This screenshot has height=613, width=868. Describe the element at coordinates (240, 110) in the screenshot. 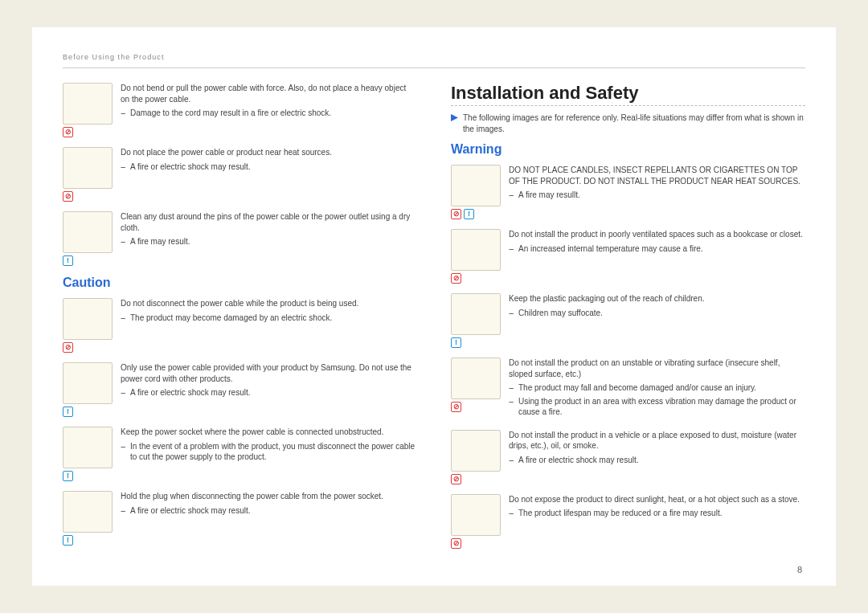

I see `safety-item: ⊘ Do not bend or pull the power cable wi…` at that location.